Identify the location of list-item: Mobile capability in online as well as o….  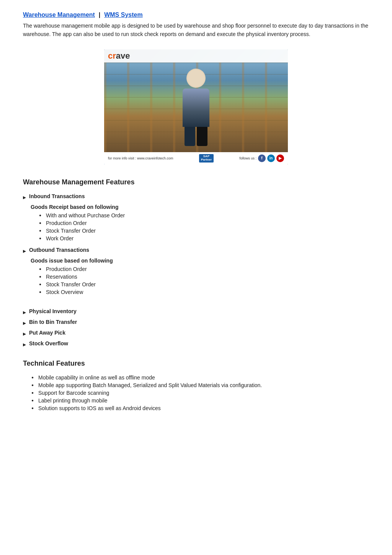
(204, 378).